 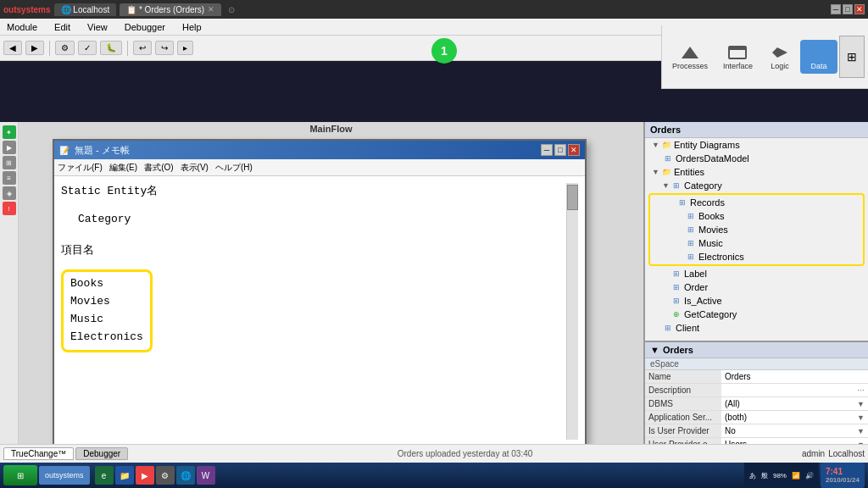 What do you see at coordinates (22, 27) in the screenshot?
I see `menu-module: Module` at bounding box center [22, 27].